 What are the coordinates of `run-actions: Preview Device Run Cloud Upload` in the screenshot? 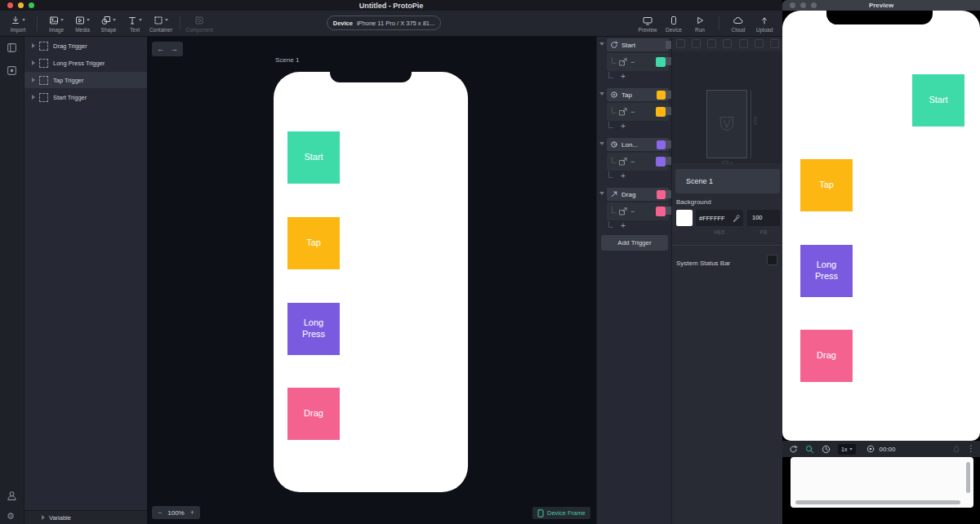 It's located at (706, 24).